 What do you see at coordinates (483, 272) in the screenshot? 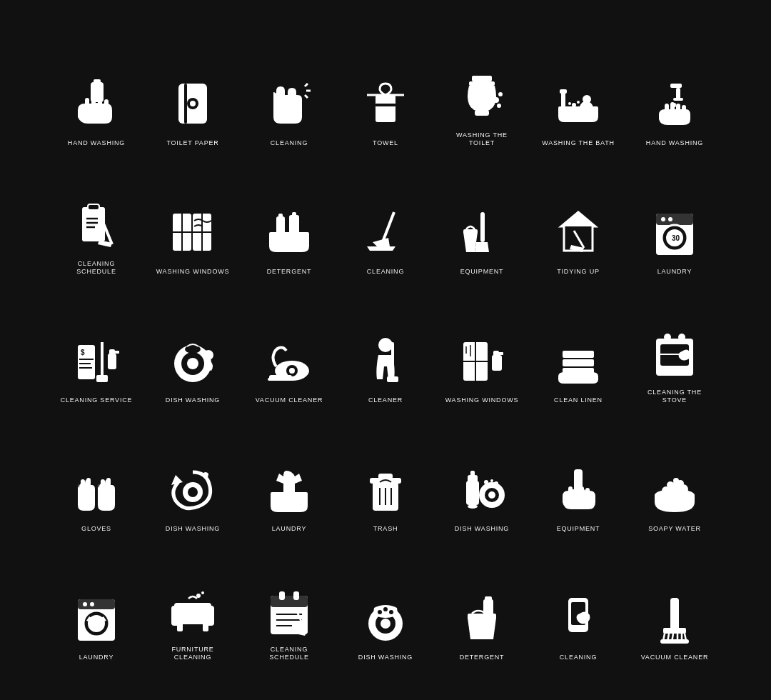
I see `equipment-label-1: Equipment` at bounding box center [483, 272].